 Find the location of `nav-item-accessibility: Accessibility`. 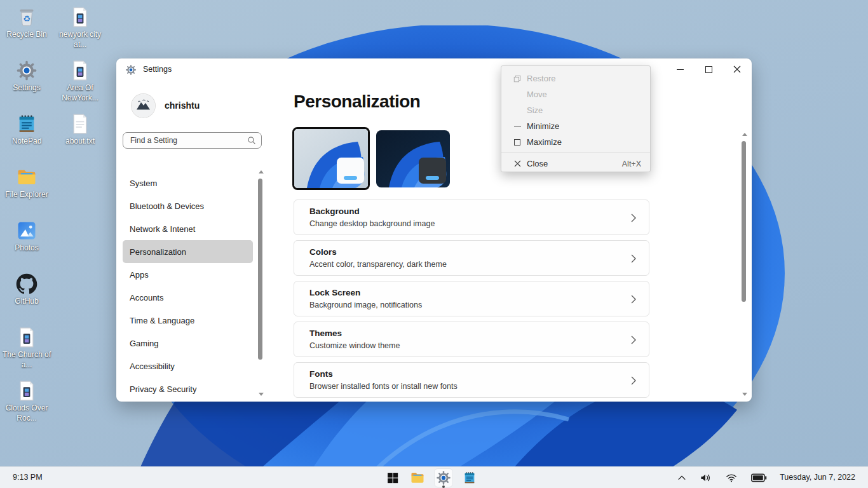

nav-item-accessibility: Accessibility is located at coordinates (188, 366).